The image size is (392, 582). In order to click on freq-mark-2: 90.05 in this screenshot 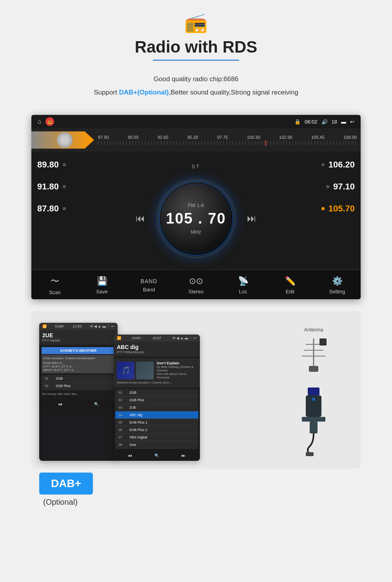, I will do `click(133, 137)`.